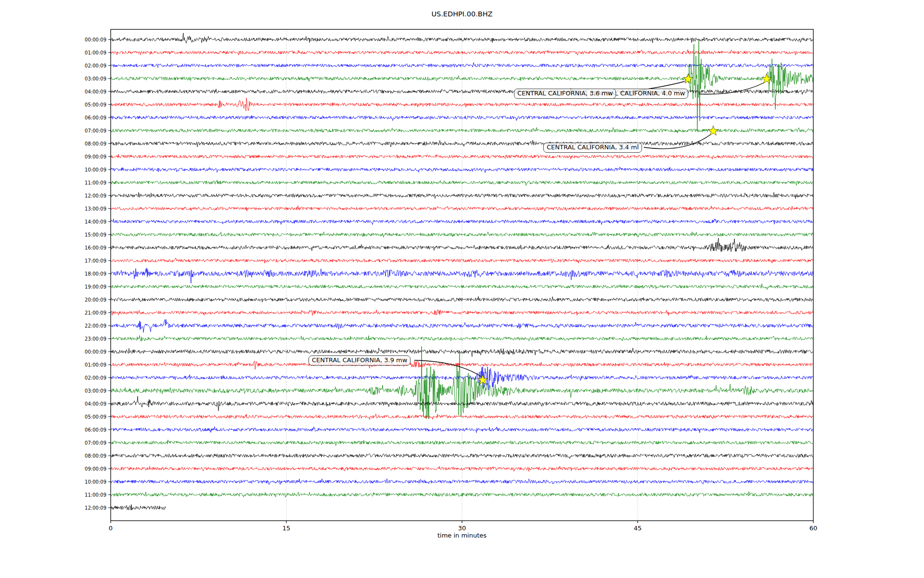 The width and height of the screenshot is (924, 578). I want to click on event-annotation: CENTRAL CALIFORNIA, 3.6 mw, so click(565, 93).